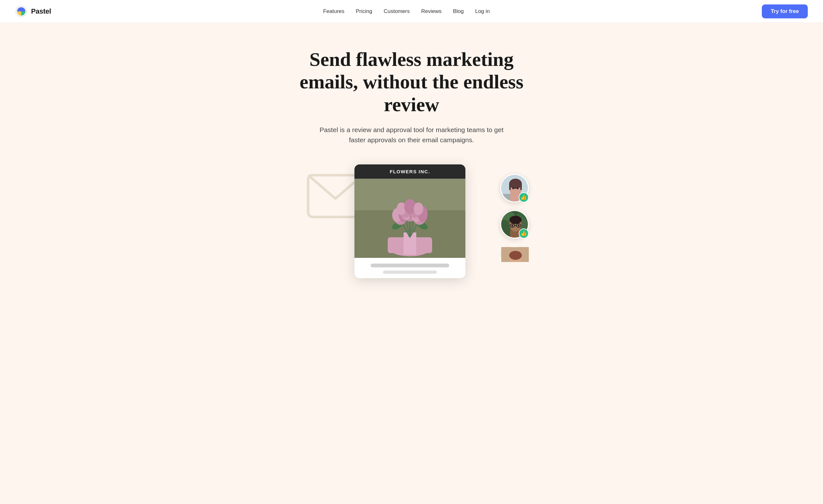 Image resolution: width=823 pixels, height=504 pixels. Describe the element at coordinates (458, 11) in the screenshot. I see `nav-blog: Blog` at that location.